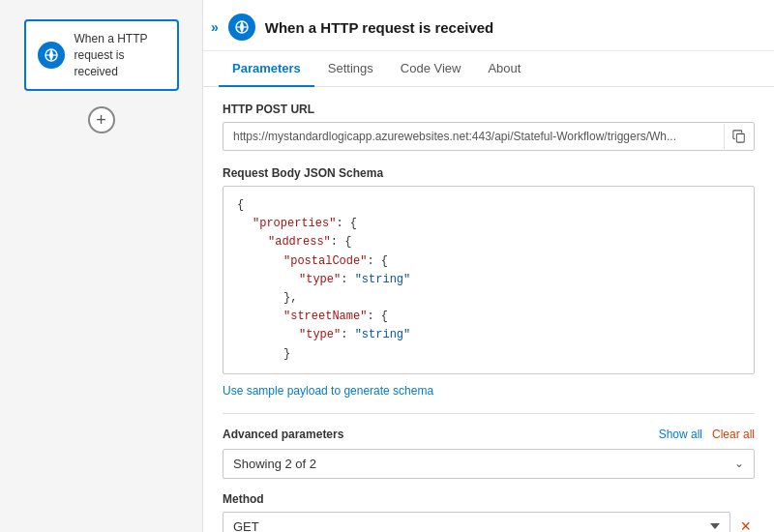 Image resolution: width=774 pixels, height=532 pixels. I want to click on json-line-1: {, so click(489, 205).